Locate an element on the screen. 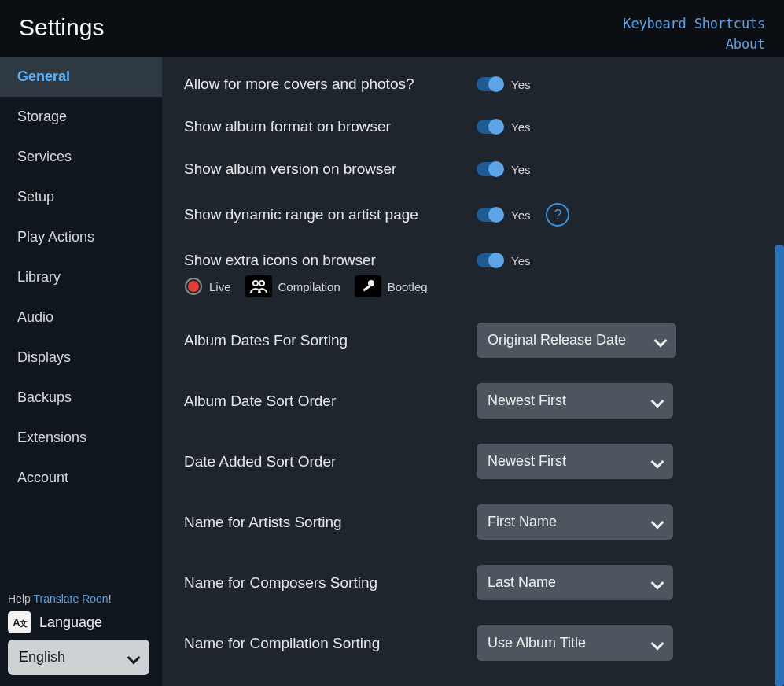 The width and height of the screenshot is (784, 686). people-icon is located at coordinates (259, 286).